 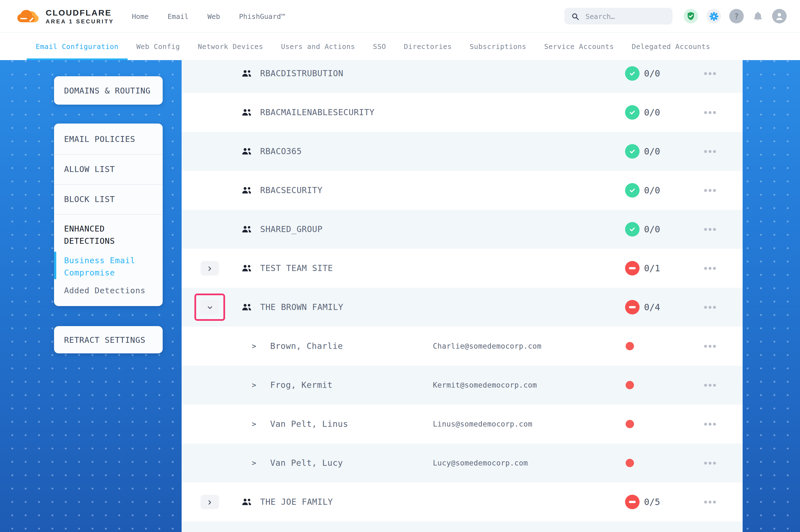 What do you see at coordinates (214, 16) in the screenshot?
I see `top-nav-web: Web` at bounding box center [214, 16].